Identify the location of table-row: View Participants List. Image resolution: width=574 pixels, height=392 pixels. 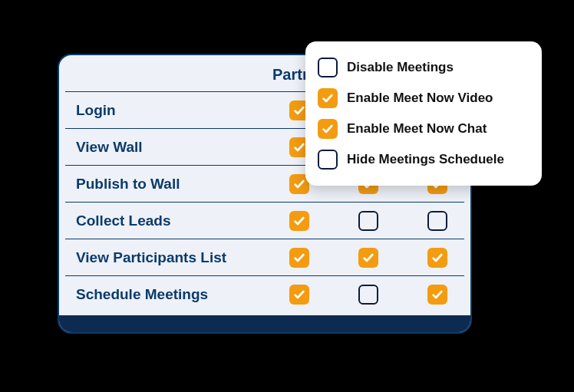
(265, 257).